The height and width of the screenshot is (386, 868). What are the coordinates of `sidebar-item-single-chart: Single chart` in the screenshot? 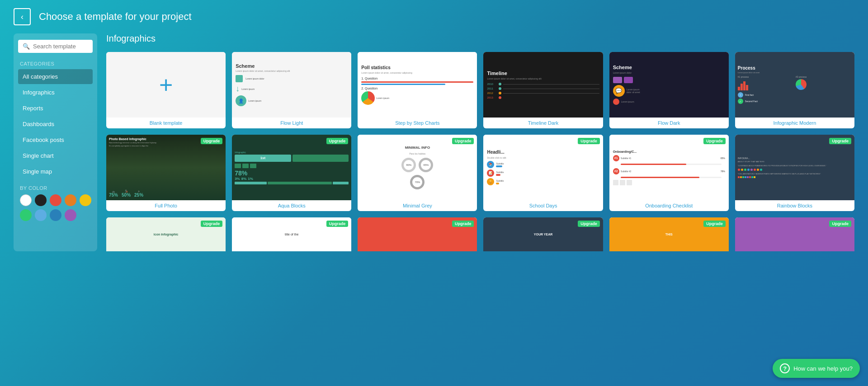 It's located at (55, 155).